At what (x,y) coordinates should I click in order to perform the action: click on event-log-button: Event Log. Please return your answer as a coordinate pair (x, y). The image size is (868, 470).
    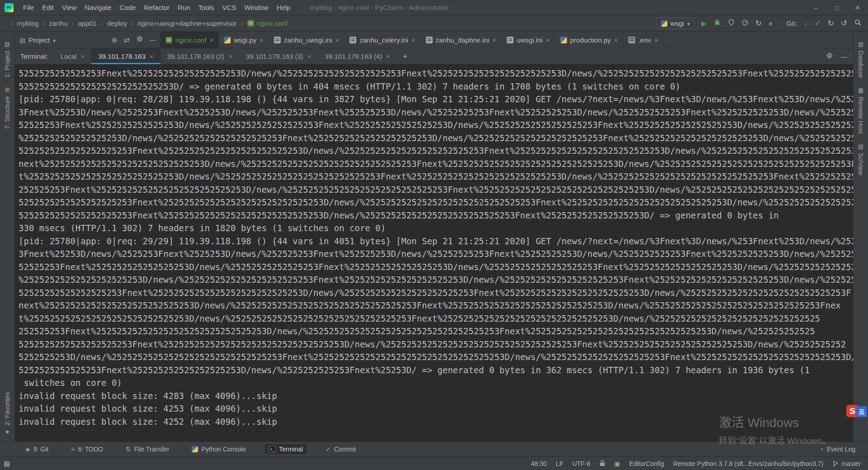
    Looking at the image, I should click on (837, 449).